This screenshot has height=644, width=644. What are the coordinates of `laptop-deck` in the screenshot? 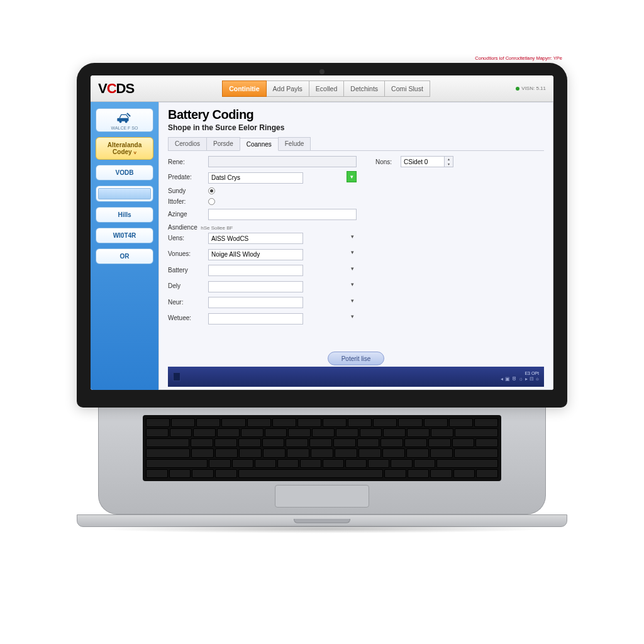 It's located at (322, 461).